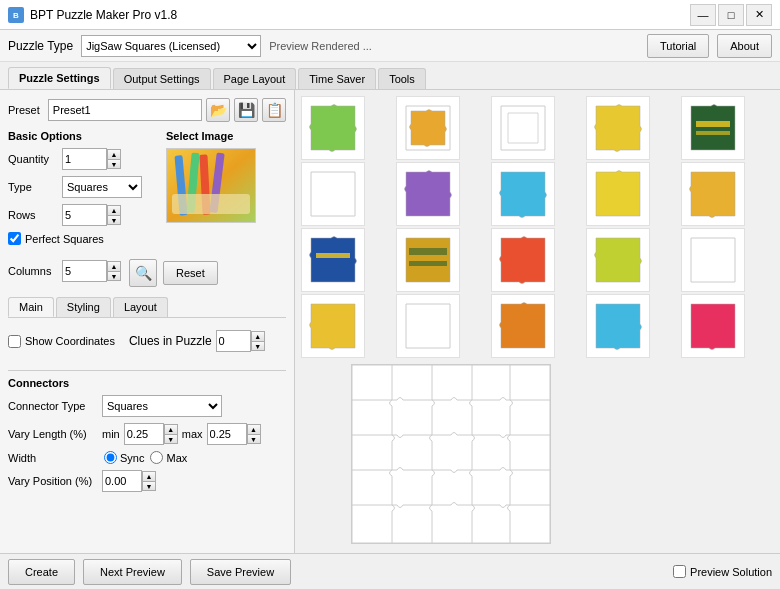  Describe the element at coordinates (402, 78) in the screenshot. I see `tab-tools: Tools` at that location.